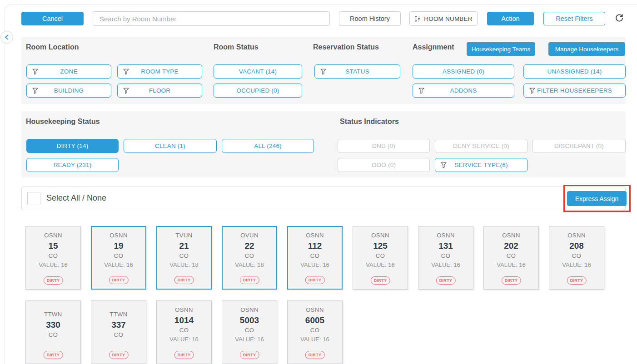 This screenshot has width=637, height=364. What do you see at coordinates (249, 246) in the screenshot?
I see `room-number: 22` at bounding box center [249, 246].